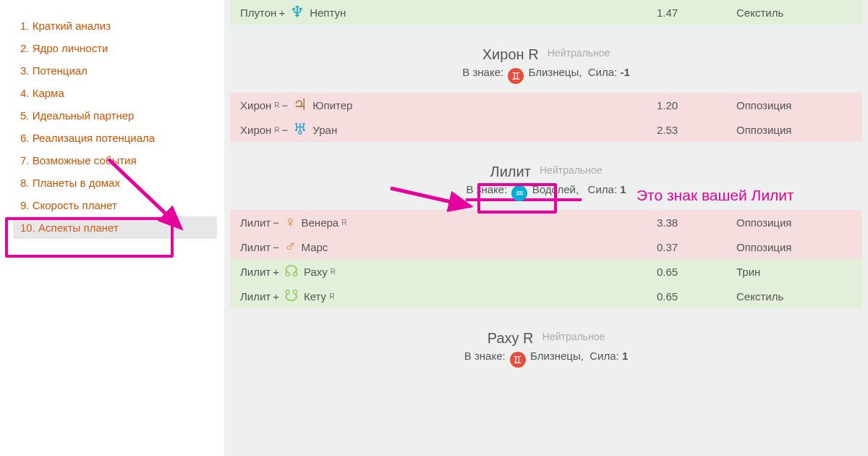  Describe the element at coordinates (54, 71) in the screenshot. I see `nav-label: 3. Потенциал` at that location.